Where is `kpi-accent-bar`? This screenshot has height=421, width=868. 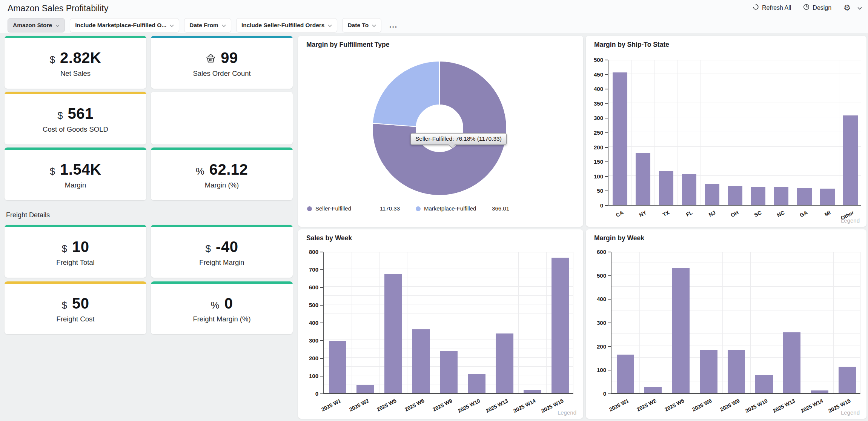 kpi-accent-bar is located at coordinates (222, 93).